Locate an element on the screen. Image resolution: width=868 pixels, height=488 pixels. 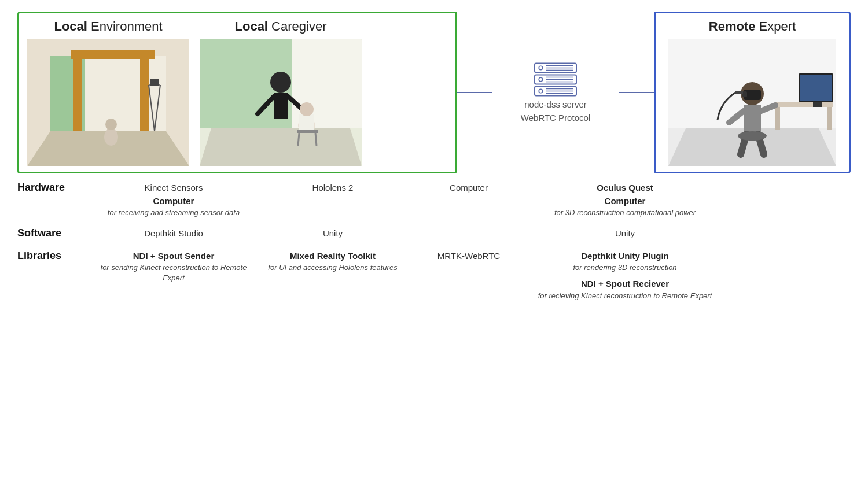
hardware-col1: Kinect Sensors Computer for receiving an… is located at coordinates (174, 200).